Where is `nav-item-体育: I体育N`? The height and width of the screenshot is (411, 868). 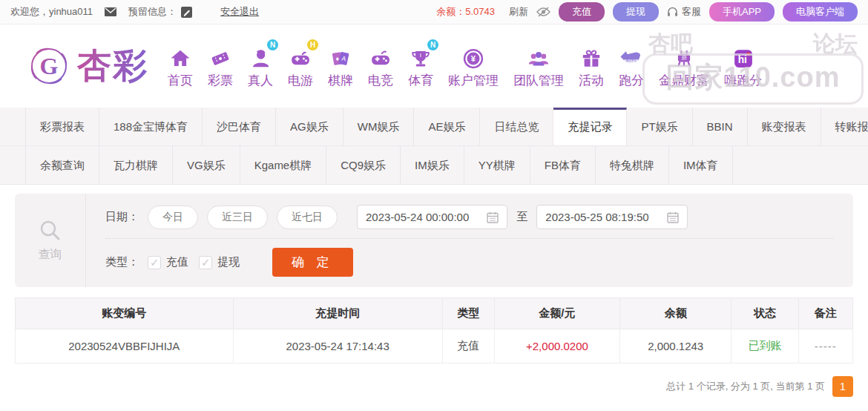
nav-item-体育: I体育N is located at coordinates (421, 66).